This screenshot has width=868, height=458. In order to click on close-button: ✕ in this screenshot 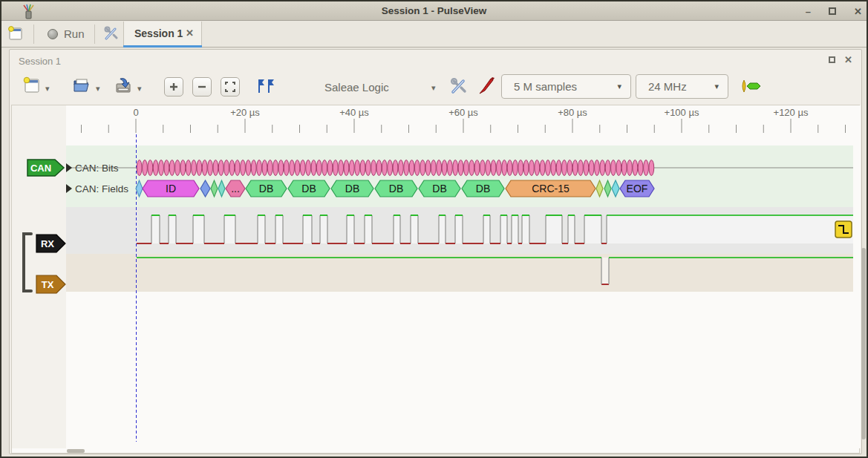, I will do `click(858, 12)`.